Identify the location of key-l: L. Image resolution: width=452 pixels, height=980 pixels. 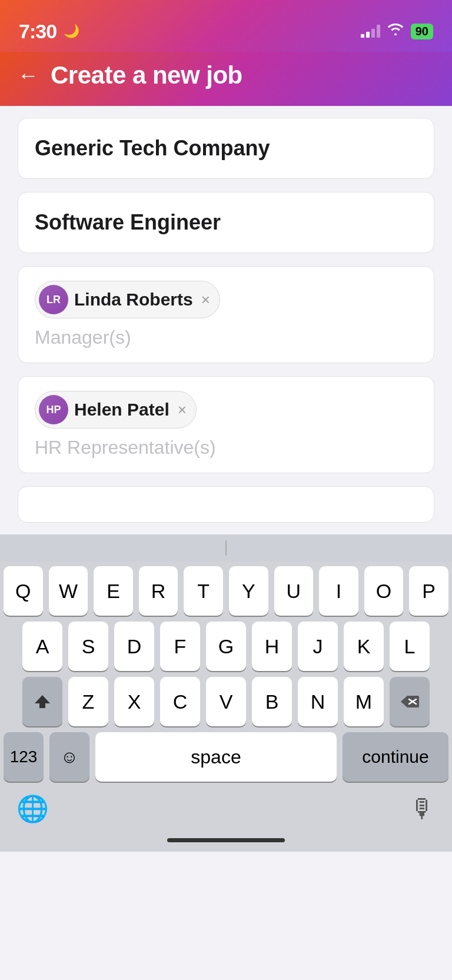
(410, 646).